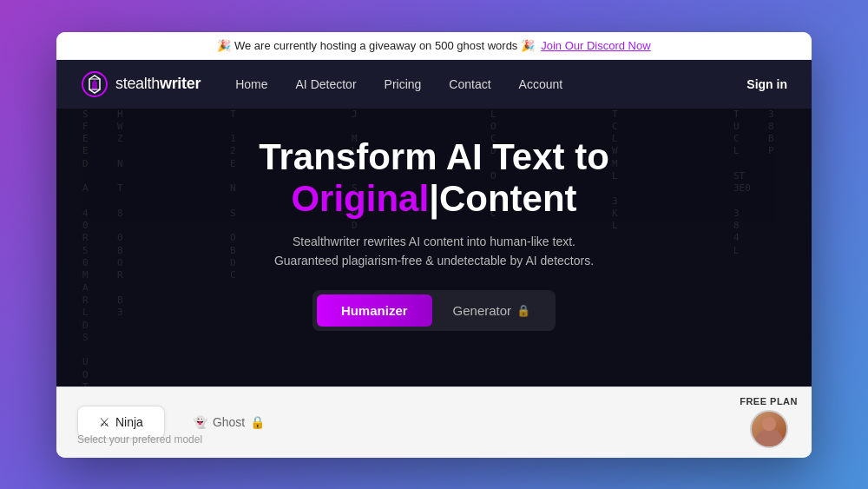 The height and width of the screenshot is (489, 868). Describe the element at coordinates (376, 45) in the screenshot. I see `announcement-text: 🎉 We are currently hosting a giveaway on…` at that location.